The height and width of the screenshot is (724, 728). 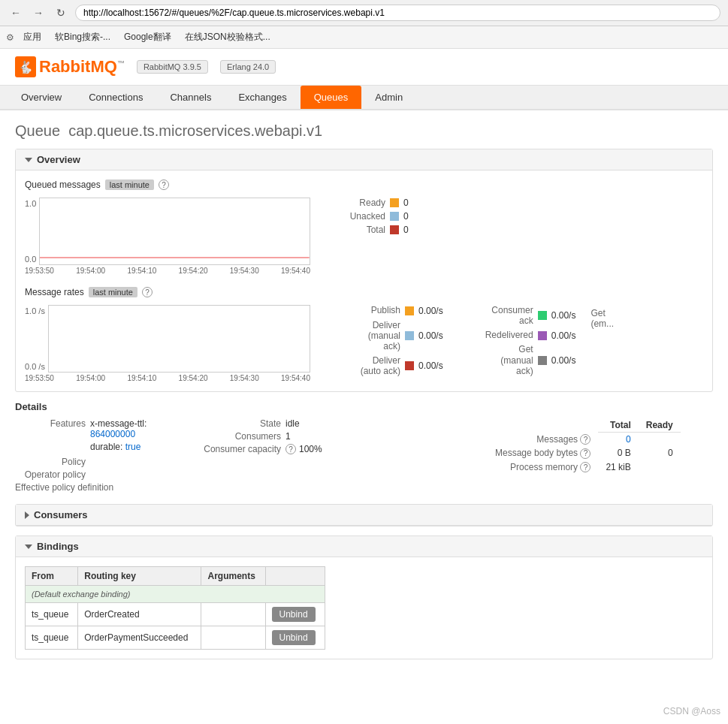 I want to click on queued-messages-row: 1.0 0.0 19:53:50 19:54:00, so click(x=364, y=236).